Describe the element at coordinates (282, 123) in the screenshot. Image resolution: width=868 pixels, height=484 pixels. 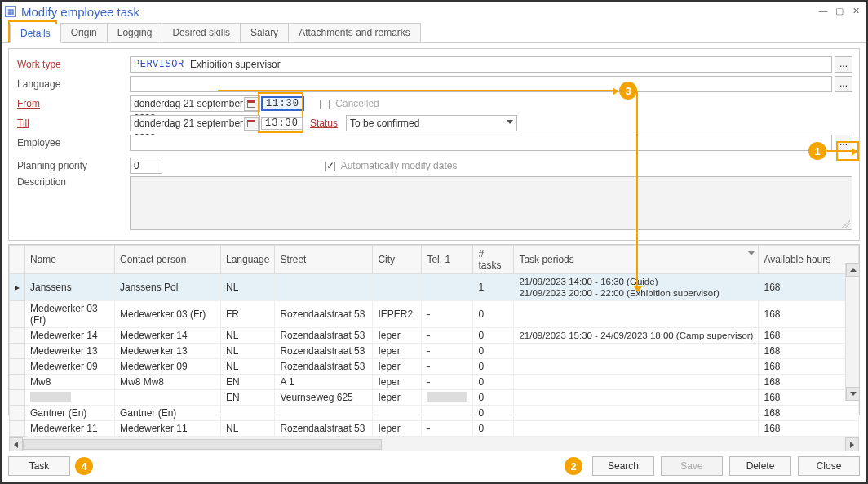
I see `till-time-field: 13:30` at that location.